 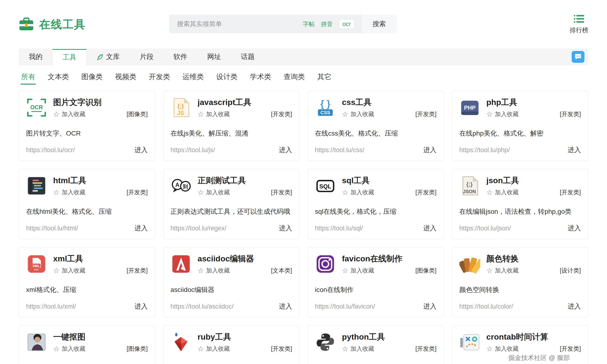 What do you see at coordinates (376, 282) in the screenshot?
I see `tool-card: favicon在线制作 ☆ 加入收藏 [图像类] icon在线制作 https:…` at bounding box center [376, 282].